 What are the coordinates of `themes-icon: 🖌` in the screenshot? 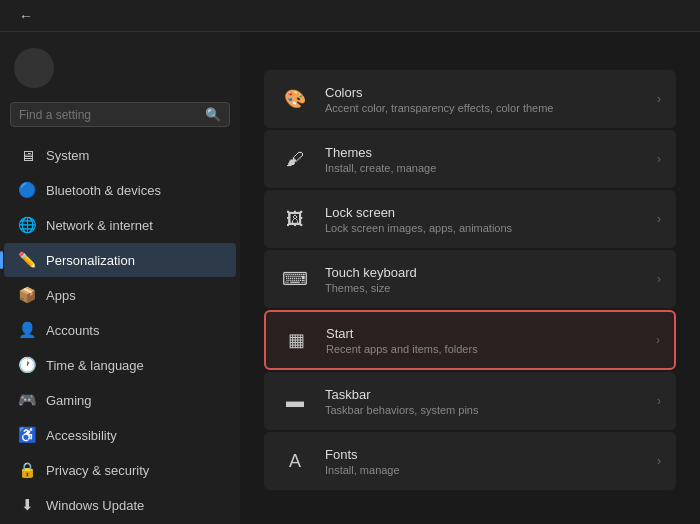 It's located at (295, 159).